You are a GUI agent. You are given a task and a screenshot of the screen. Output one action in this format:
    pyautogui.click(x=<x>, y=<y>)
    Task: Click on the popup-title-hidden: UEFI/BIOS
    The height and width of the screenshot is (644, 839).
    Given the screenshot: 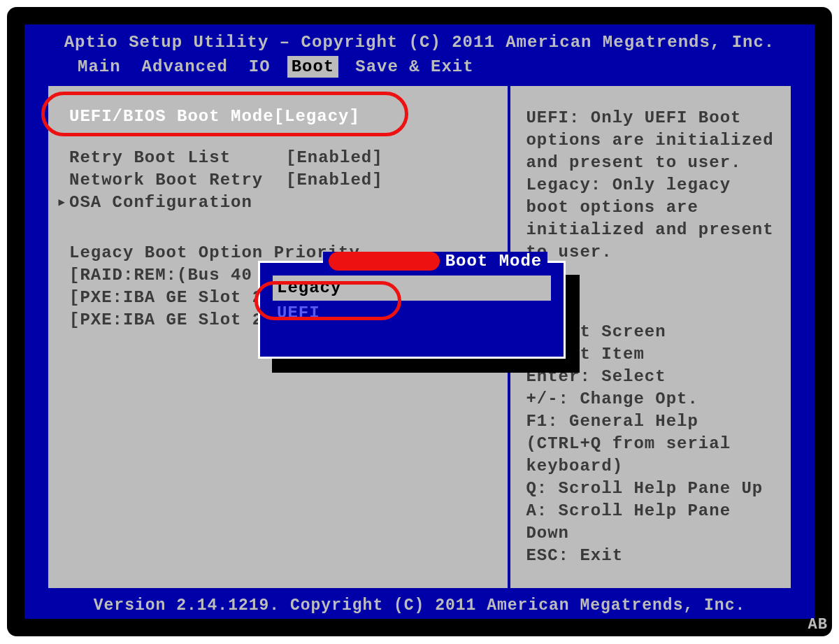 What is the action you would take?
    pyautogui.click(x=385, y=262)
    